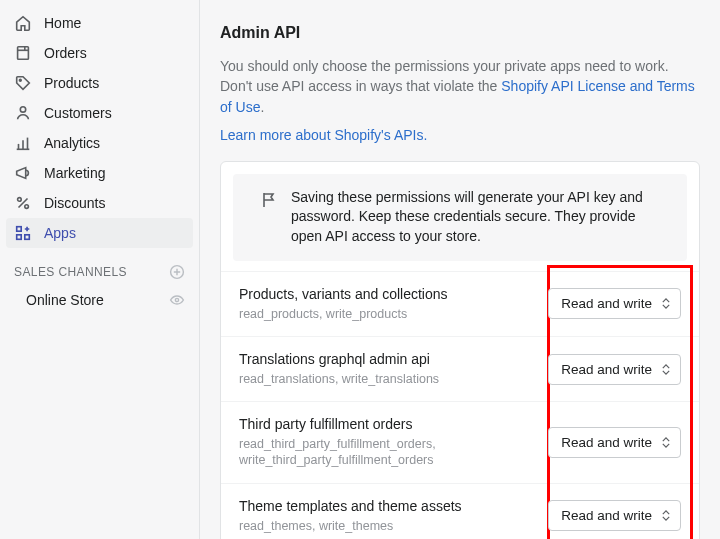  I want to click on intro-suffix: ., so click(262, 107).